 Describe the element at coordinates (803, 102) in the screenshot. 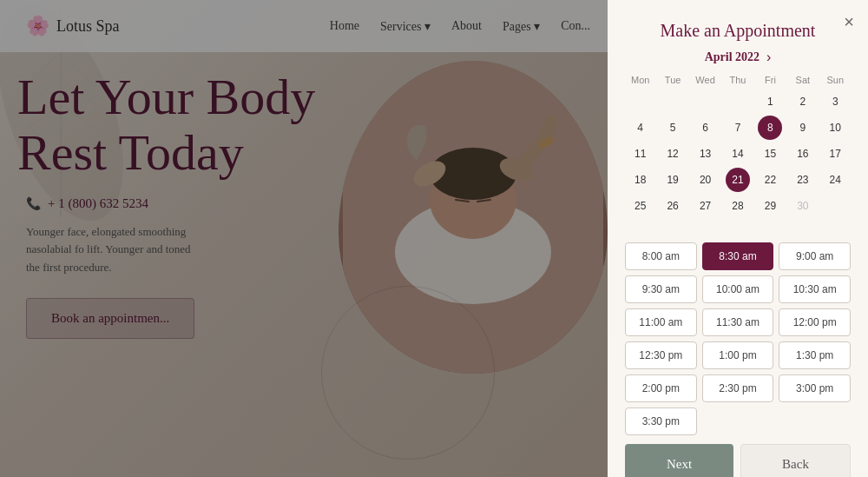

I see `cal-day-2: 2` at that location.